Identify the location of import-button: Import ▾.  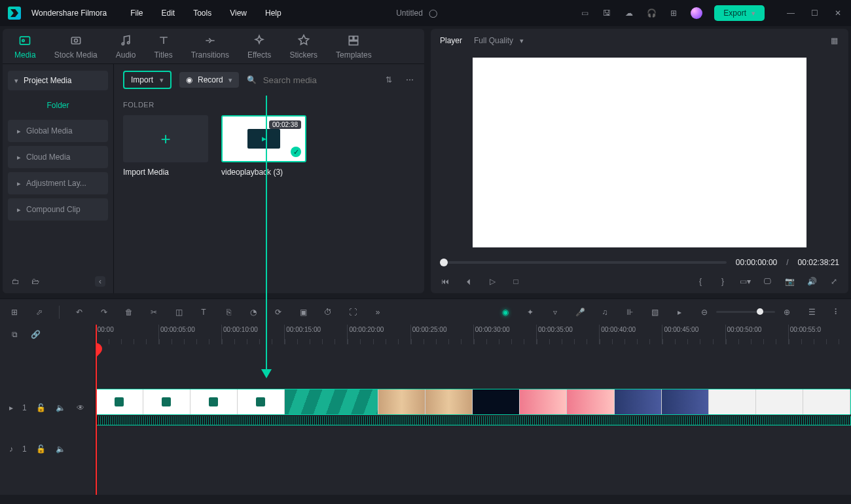
(147, 80).